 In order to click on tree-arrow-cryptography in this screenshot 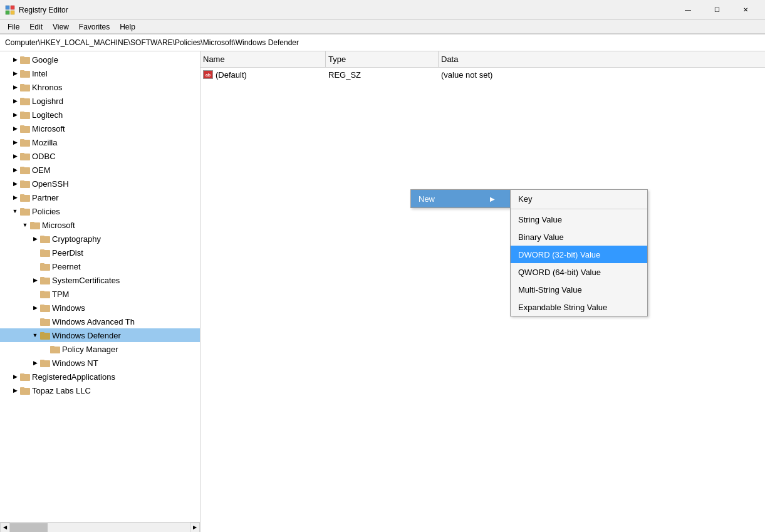, I will do `click(35, 239)`.